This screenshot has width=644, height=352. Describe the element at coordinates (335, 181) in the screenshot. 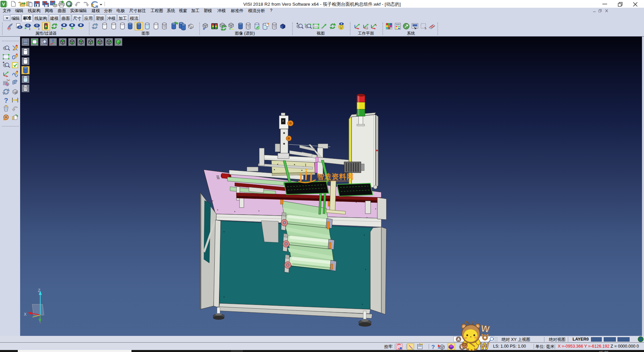

I see `svg-text: WWW.MANUFACTURINGDATA.COM` at that location.